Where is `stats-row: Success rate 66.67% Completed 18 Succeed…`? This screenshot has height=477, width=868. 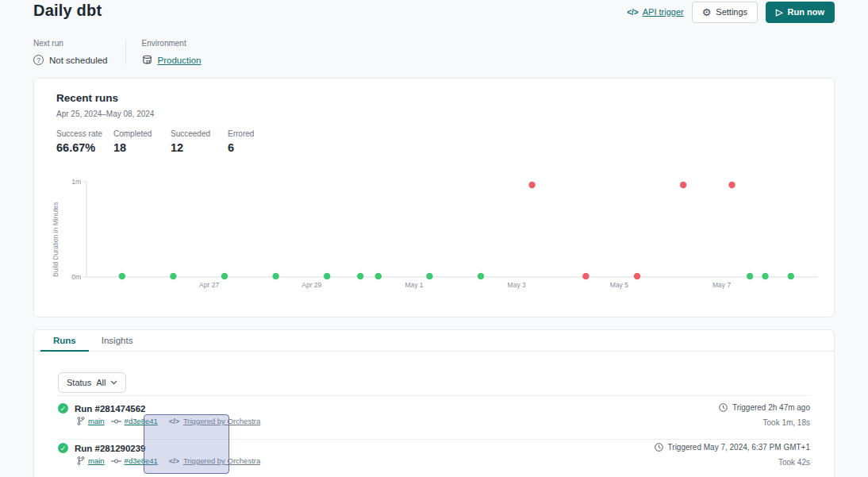
stats-row: Success rate 66.67% Completed 18 Succeed… is located at coordinates (171, 141).